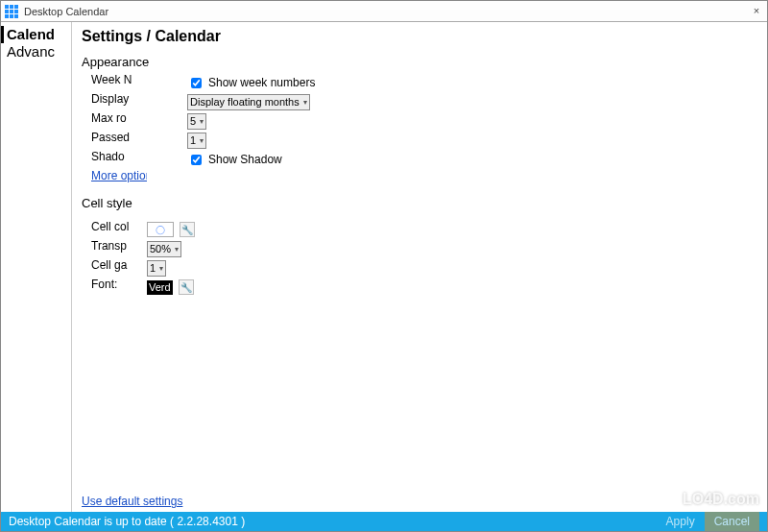 Image resolution: width=768 pixels, height=532 pixels. Describe the element at coordinates (127, 521) in the screenshot. I see `status-text: Desktop Calendar is up to date ( 2.2.28.…` at that location.